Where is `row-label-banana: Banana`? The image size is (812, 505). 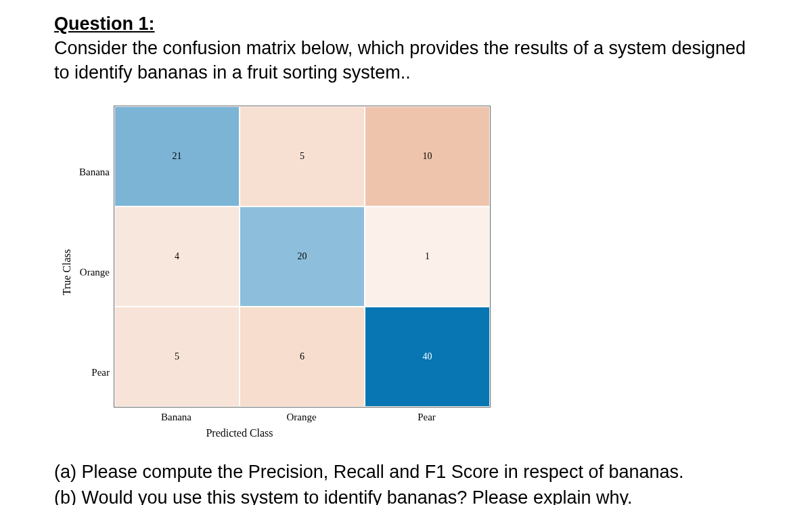 row-label-banana: Banana is located at coordinates (95, 172).